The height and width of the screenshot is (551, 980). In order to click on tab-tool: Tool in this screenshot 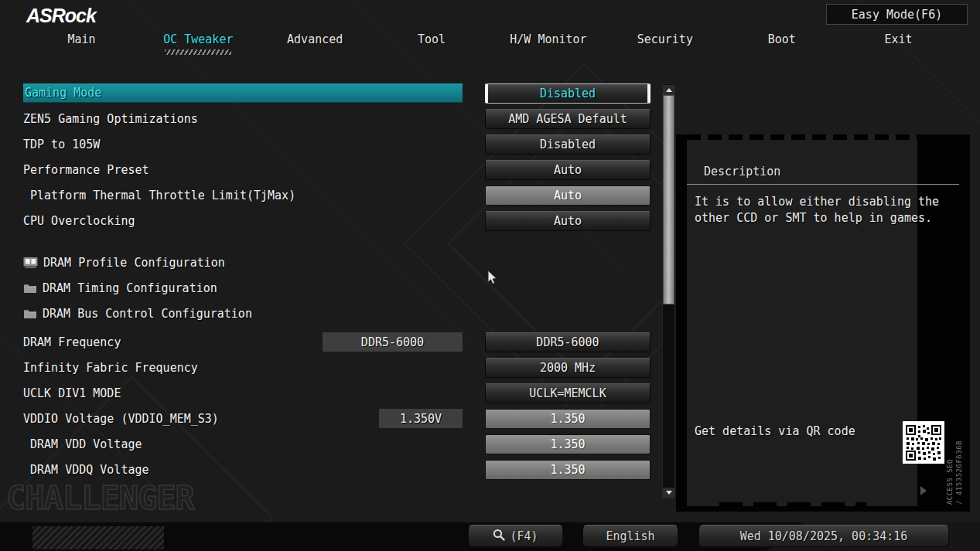, I will do `click(432, 43)`.